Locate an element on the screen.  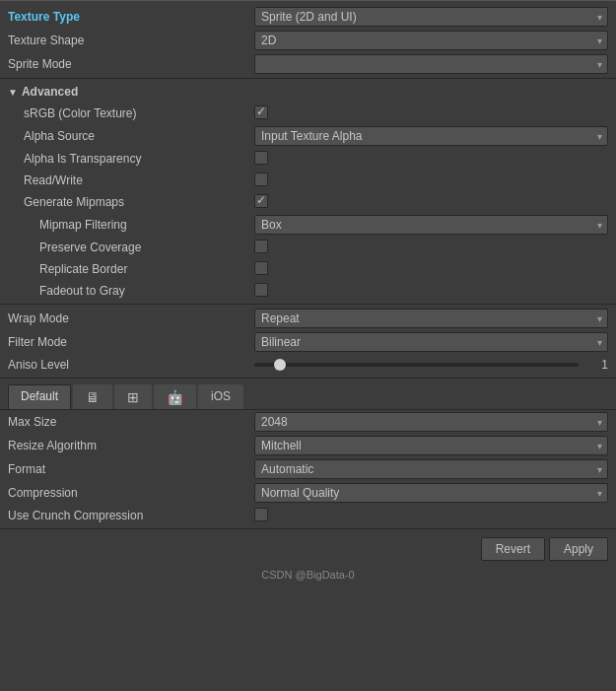
platform-tabs: Default 🖥 ⊞ 🤖 iOS is located at coordinates (308, 395).